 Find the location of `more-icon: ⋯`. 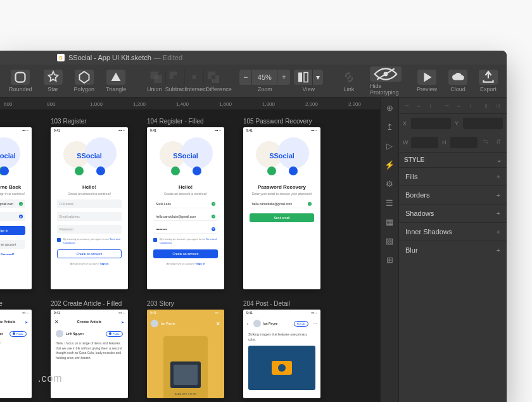

more-icon: ⋯ is located at coordinates (315, 323).